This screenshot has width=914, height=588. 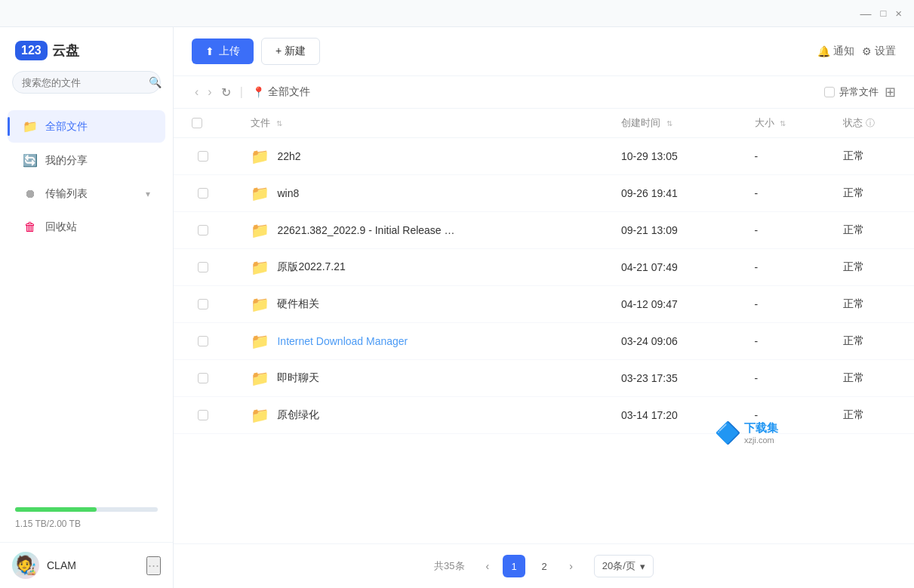 I want to click on anomaly-checkbox, so click(x=829, y=92).